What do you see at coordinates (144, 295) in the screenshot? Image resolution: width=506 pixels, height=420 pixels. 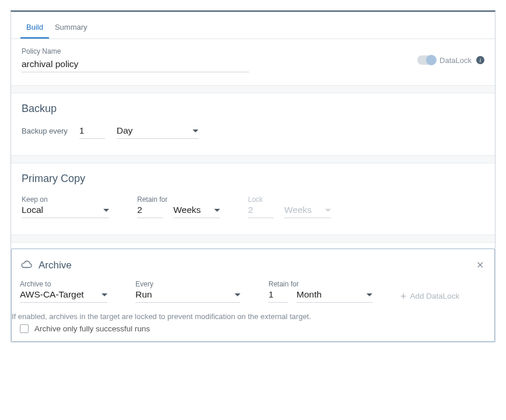 I see `archive-every-value: Run` at bounding box center [144, 295].